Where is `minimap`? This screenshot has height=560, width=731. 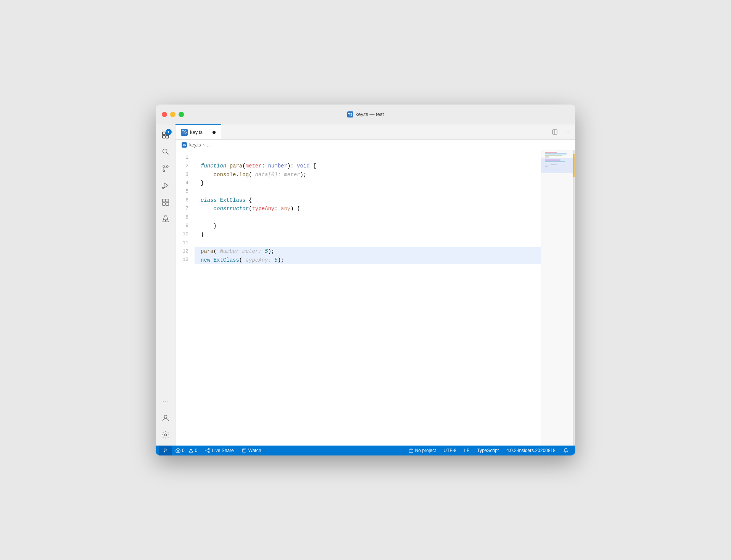 minimap is located at coordinates (558, 298).